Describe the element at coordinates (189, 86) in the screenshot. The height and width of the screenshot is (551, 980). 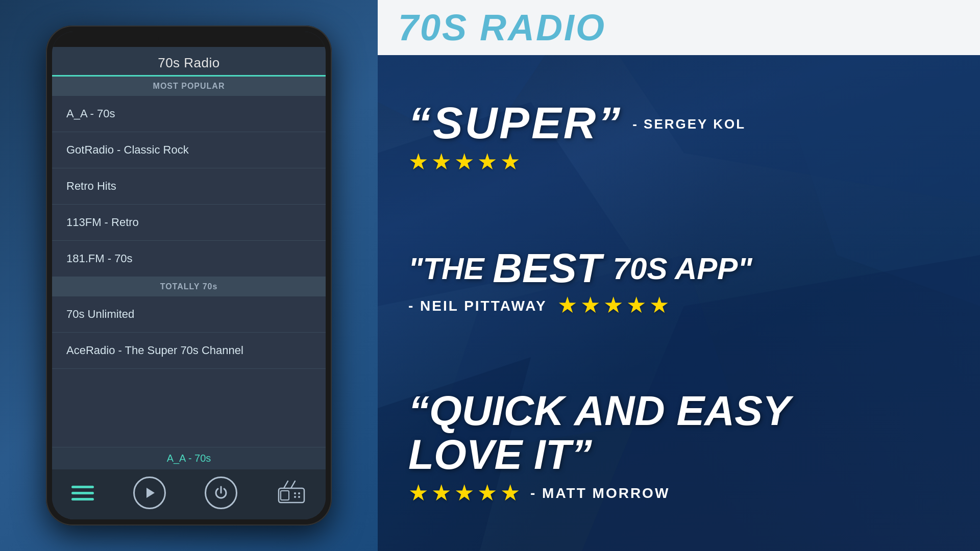
I see `most-popular-label: MOST POPULAR` at that location.